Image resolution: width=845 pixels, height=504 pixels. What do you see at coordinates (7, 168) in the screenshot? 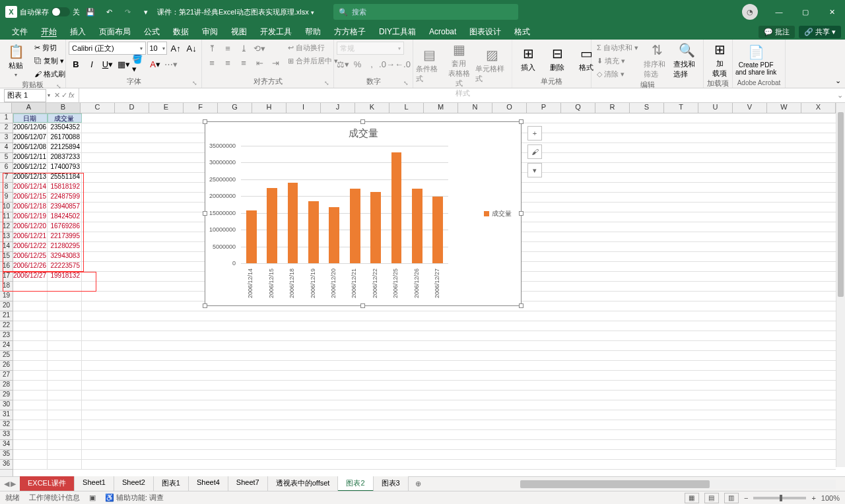
I see `row-header: 6` at bounding box center [7, 168].